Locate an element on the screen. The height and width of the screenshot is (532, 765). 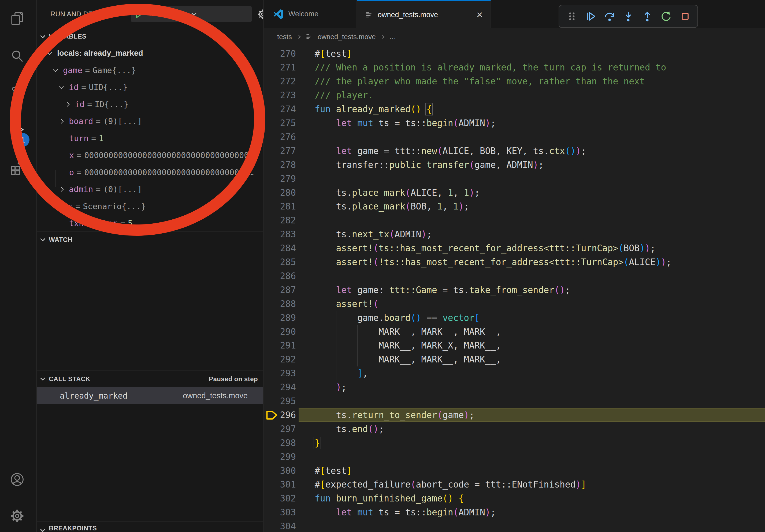
source-control-icon is located at coordinates (17, 93).